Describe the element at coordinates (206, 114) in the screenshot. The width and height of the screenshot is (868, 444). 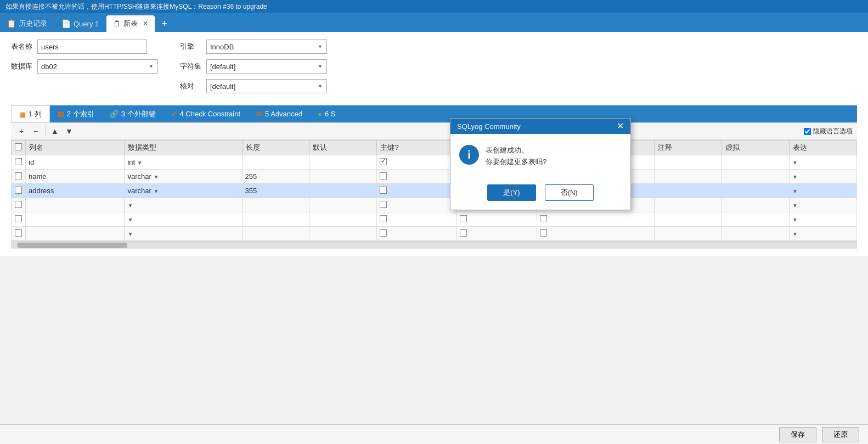
I see `tab-nav-check-constraint: ✓ 4 Check Constraint` at that location.